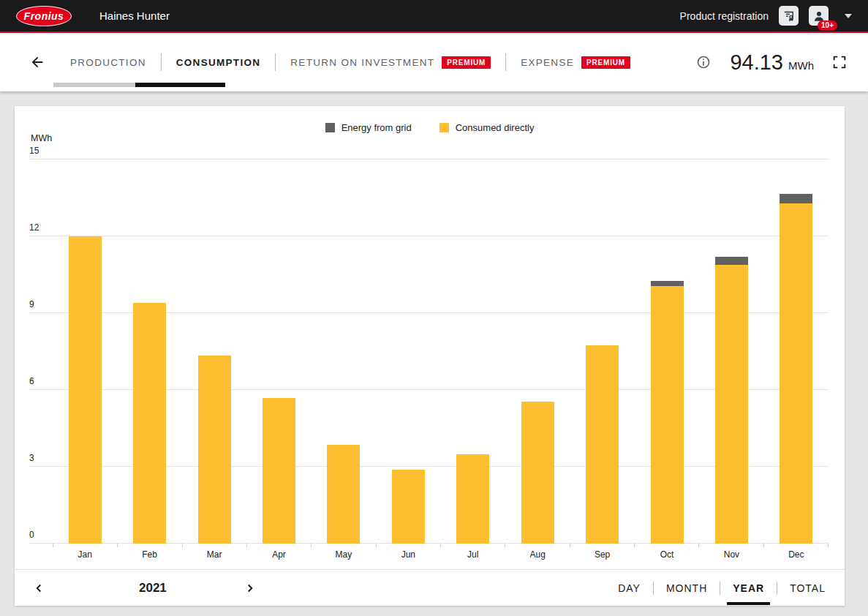 Image resolution: width=868 pixels, height=616 pixels. I want to click on bar-apr, so click(279, 471).